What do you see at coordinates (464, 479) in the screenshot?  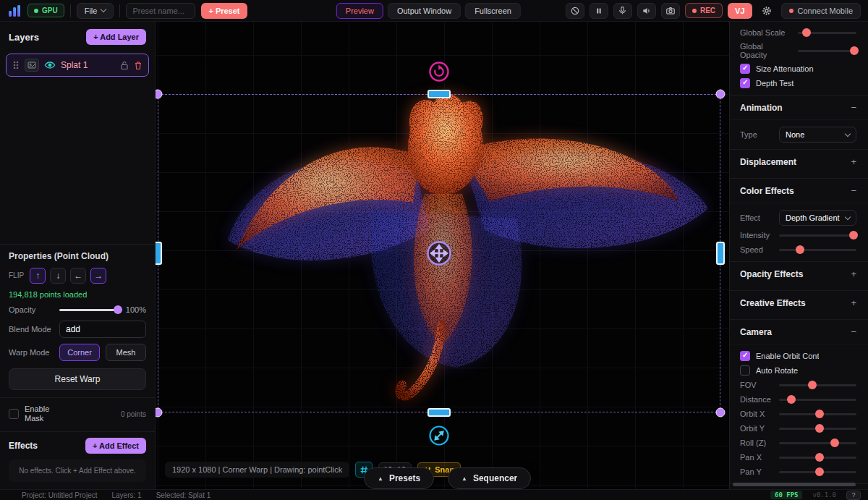 I see `expand-up-icon: ▲` at bounding box center [464, 479].